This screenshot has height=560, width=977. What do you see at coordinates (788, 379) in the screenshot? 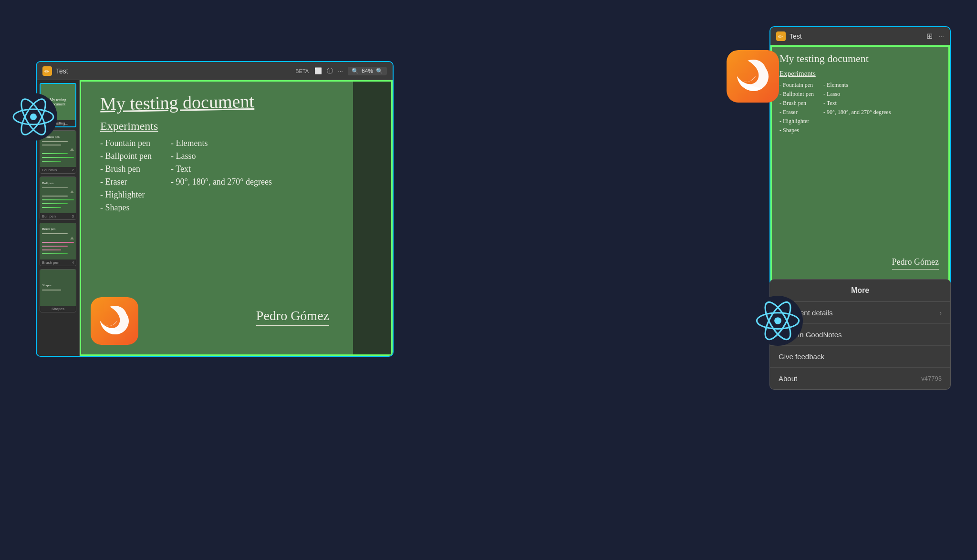
I see `menu-item-label-about: About` at bounding box center [788, 379].